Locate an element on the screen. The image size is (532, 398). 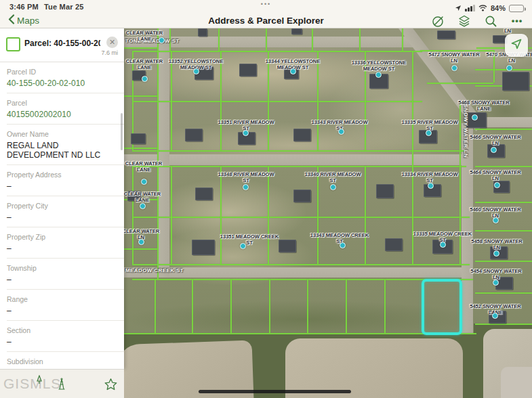
favorites-star-button is located at coordinates (110, 384).